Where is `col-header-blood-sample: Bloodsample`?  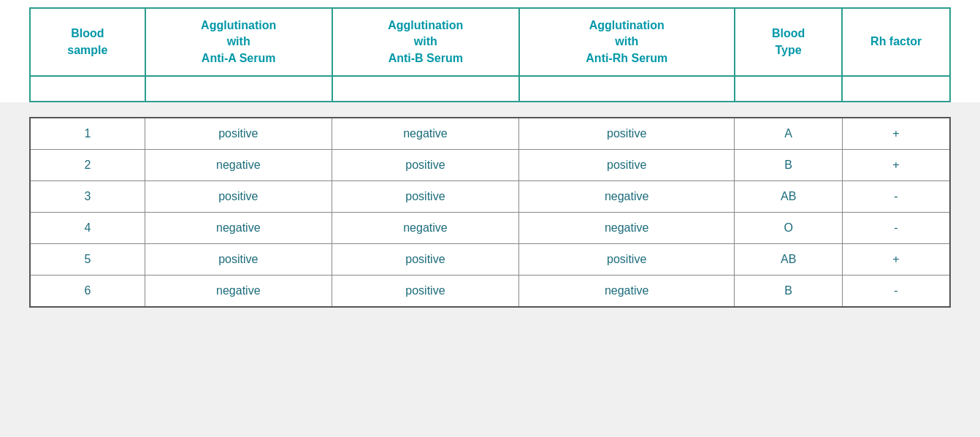
col-header-blood-sample: Bloodsample is located at coordinates (88, 42).